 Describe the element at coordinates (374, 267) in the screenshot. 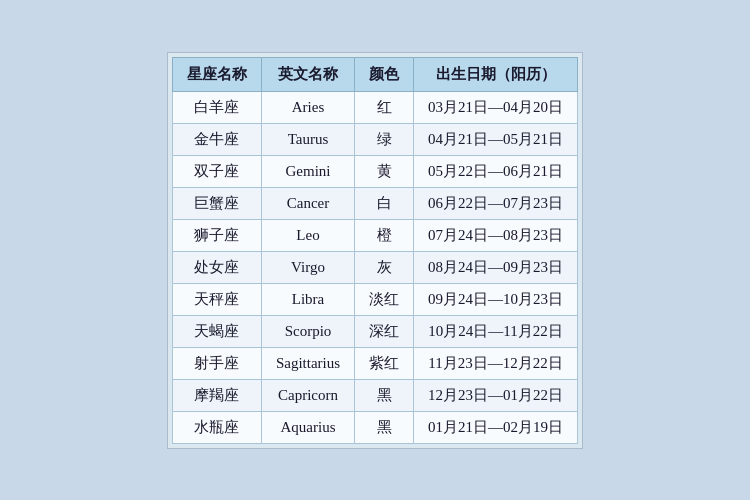

I see `table-row: 处女座Virgo灰08月24日—09月23日` at that location.